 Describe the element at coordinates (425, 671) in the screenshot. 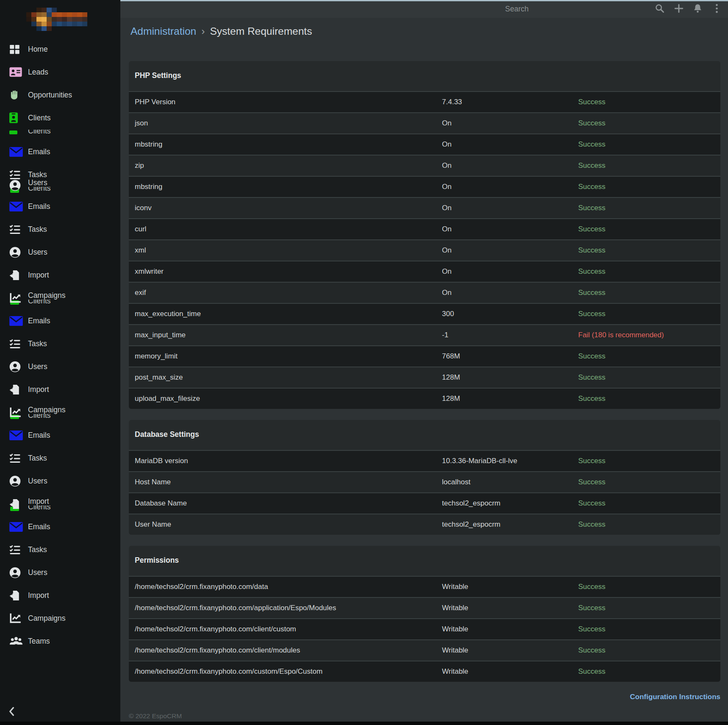

I see `table-row: /home/techsol2/crm.fixanyphoto.com/custo…` at that location.